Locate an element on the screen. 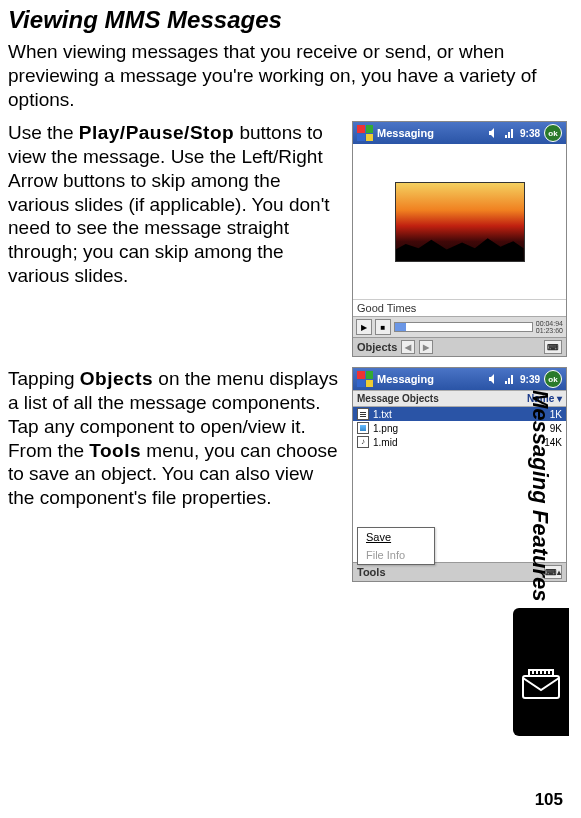 This screenshot has width=581, height=818. clock: 9:38 is located at coordinates (530, 134).